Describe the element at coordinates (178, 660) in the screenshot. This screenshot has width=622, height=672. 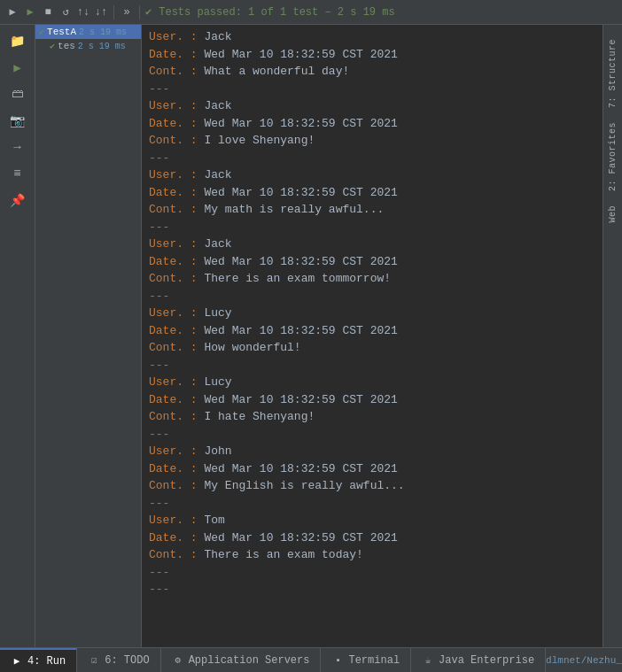
I see `app-servers-tab-icon: ⚙` at that location.